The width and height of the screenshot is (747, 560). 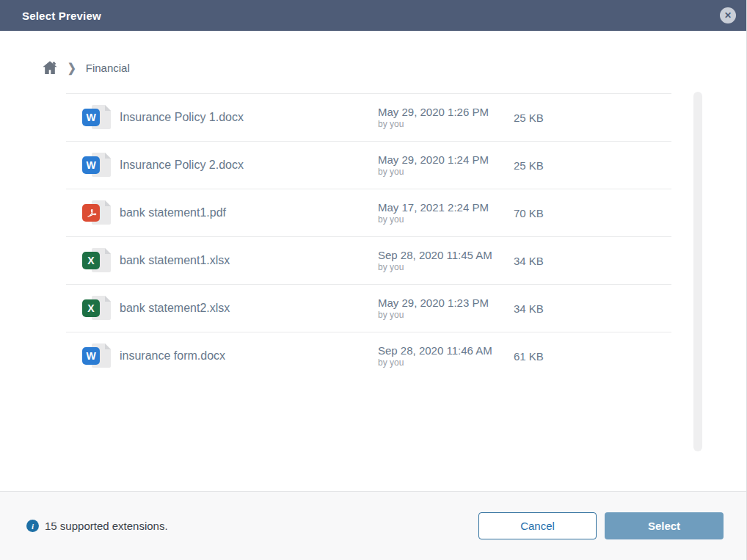 I want to click on close-icon: ✕, so click(x=728, y=15).